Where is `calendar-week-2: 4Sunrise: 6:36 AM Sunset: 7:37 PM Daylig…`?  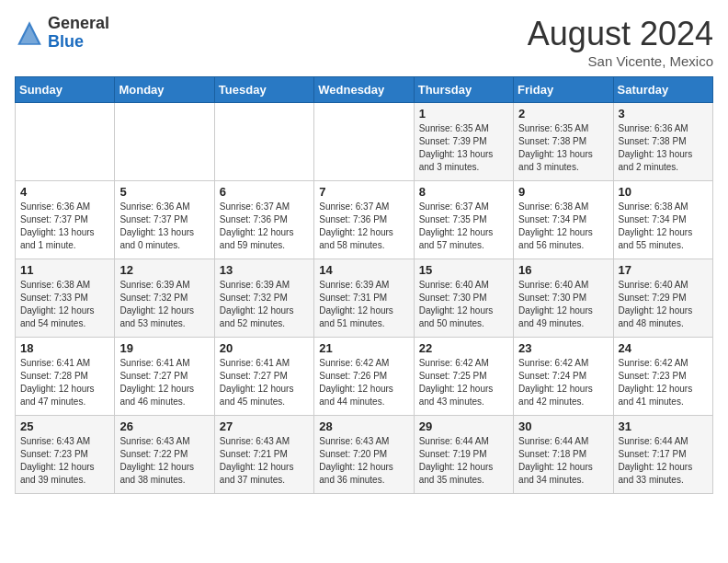 calendar-week-2: 4Sunrise: 6:36 AM Sunset: 7:37 PM Daylig… is located at coordinates (364, 221).